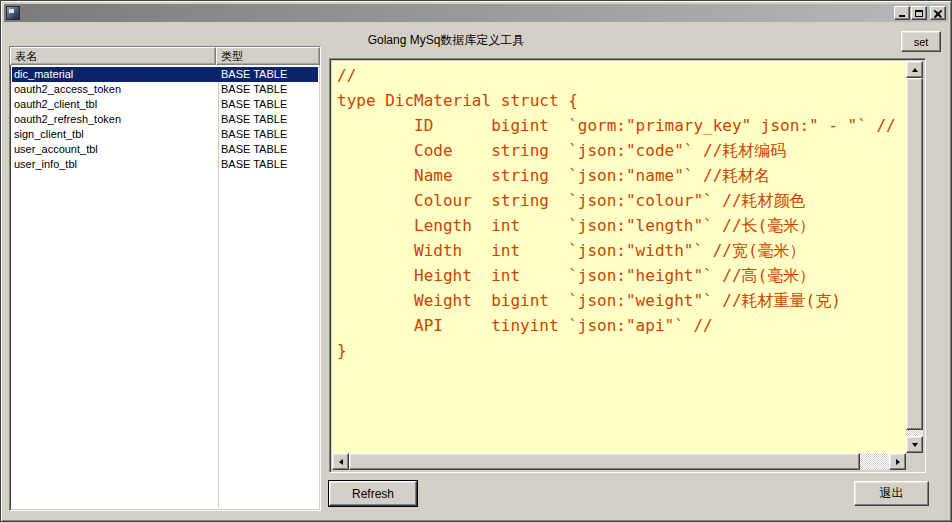 This screenshot has height=522, width=952. What do you see at coordinates (919, 14) in the screenshot?
I see `maximize-icon` at bounding box center [919, 14].